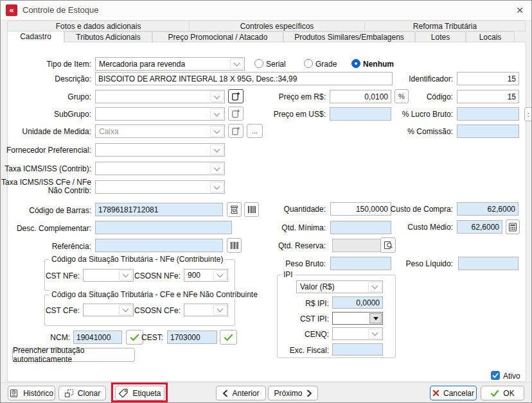 The image size is (532, 403). Describe the element at coordinates (135, 338) in the screenshot. I see `ncm-validate-button` at that location.